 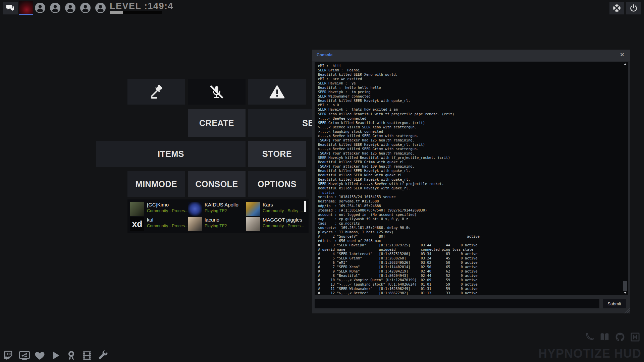 I want to click on github-icon, so click(x=620, y=337).